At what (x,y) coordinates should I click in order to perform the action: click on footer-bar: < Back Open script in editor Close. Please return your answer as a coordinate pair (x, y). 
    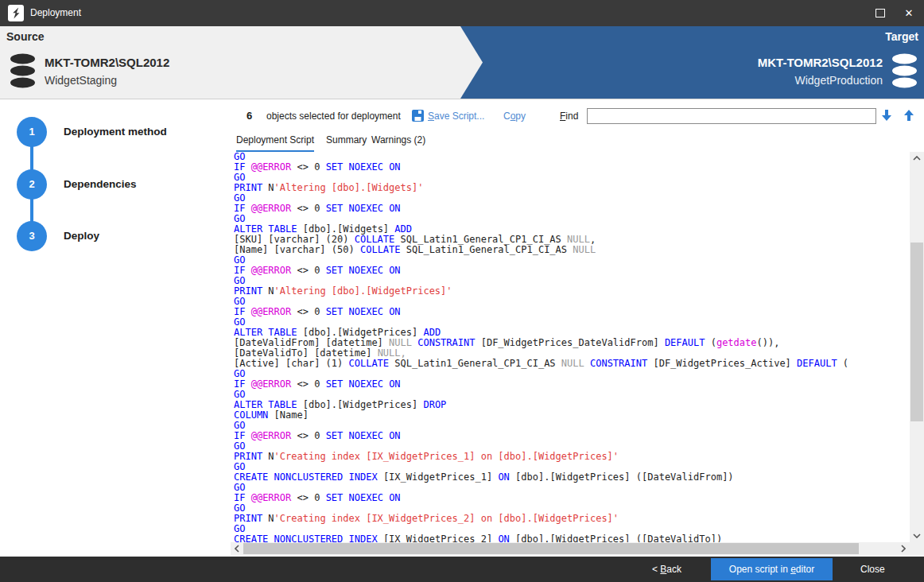
    Looking at the image, I should click on (462, 569).